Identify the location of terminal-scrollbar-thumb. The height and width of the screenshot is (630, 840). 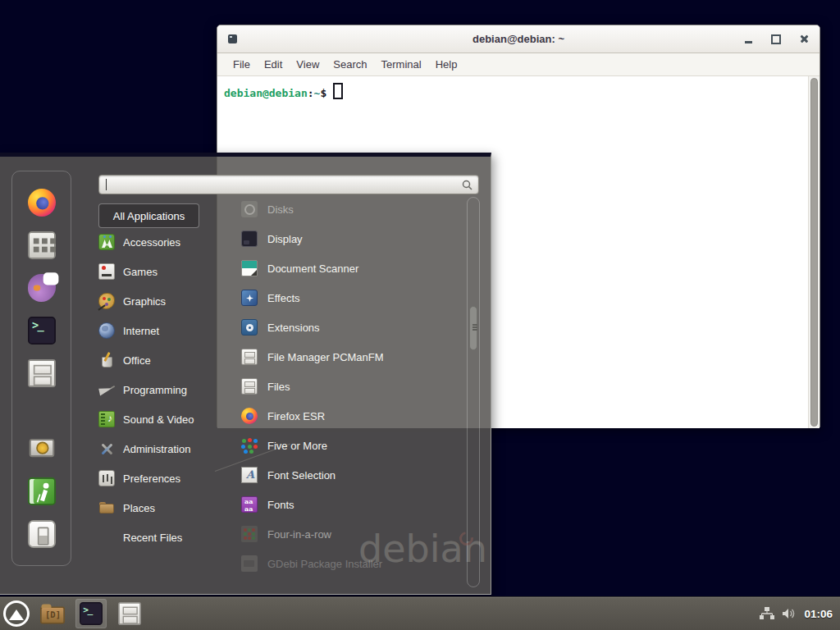
(814, 253).